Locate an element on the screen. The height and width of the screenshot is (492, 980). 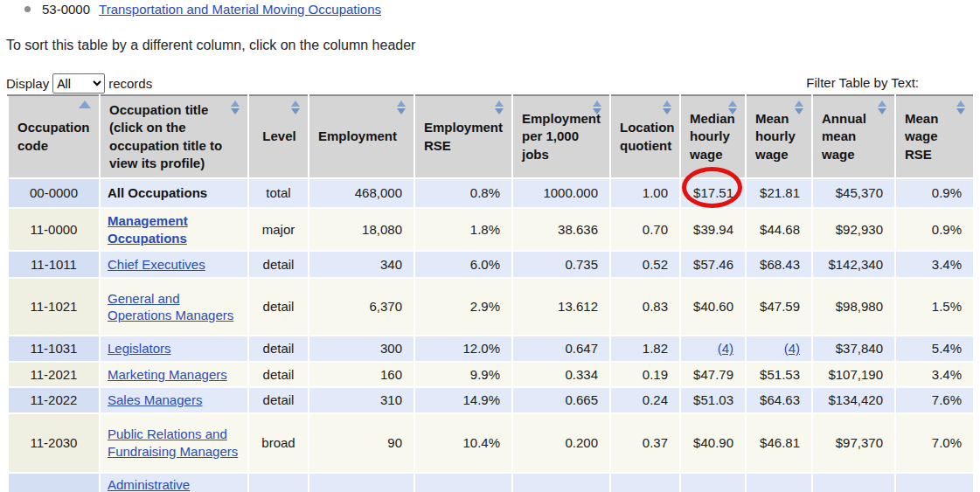
cell-occupation-code: 11-1021 is located at coordinates (54, 307).